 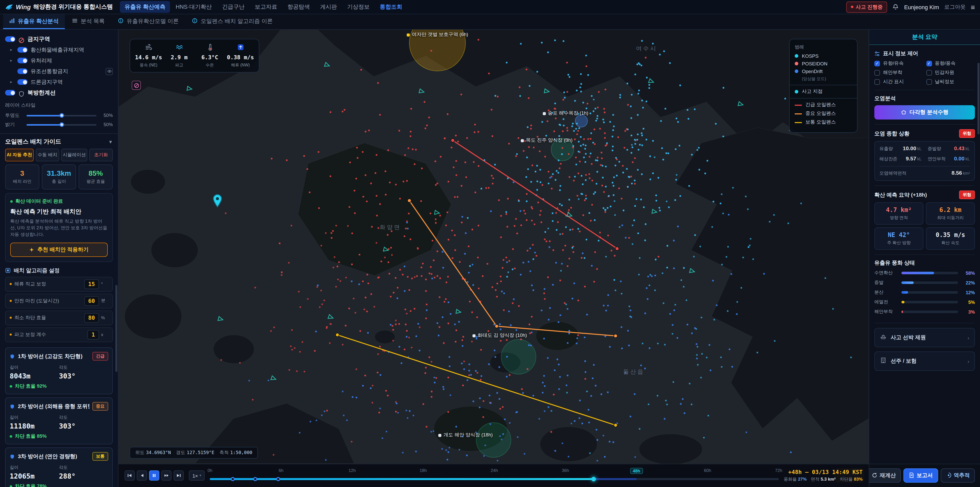 I want to click on timeline-progress-track, so click(x=495, y=479).